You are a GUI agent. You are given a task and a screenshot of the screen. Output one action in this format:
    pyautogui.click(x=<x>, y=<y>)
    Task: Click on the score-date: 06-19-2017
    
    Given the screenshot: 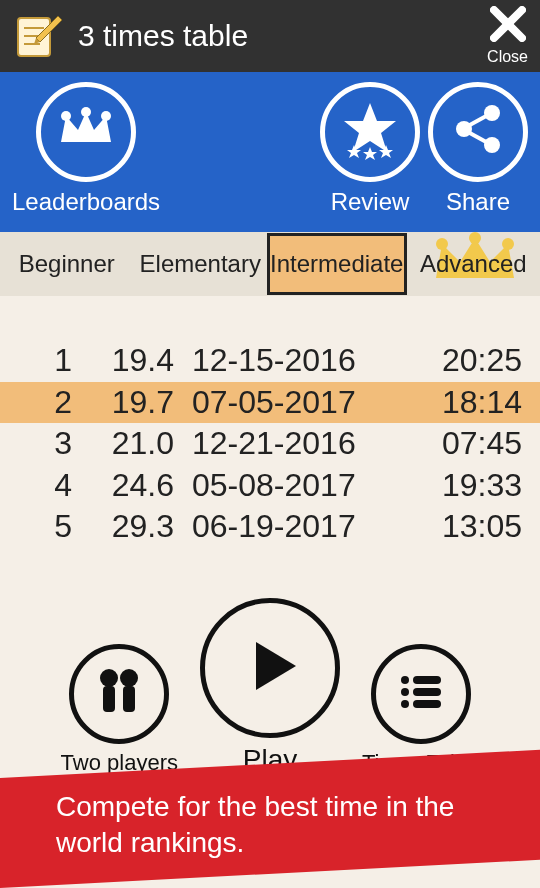 What is the action you would take?
    pyautogui.click(x=297, y=527)
    